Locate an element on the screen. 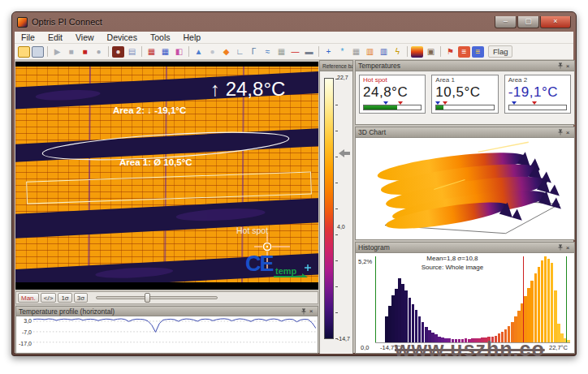 Image resolution: width=588 pixels, height=374 pixels. green-line-right is located at coordinates (567, 299).